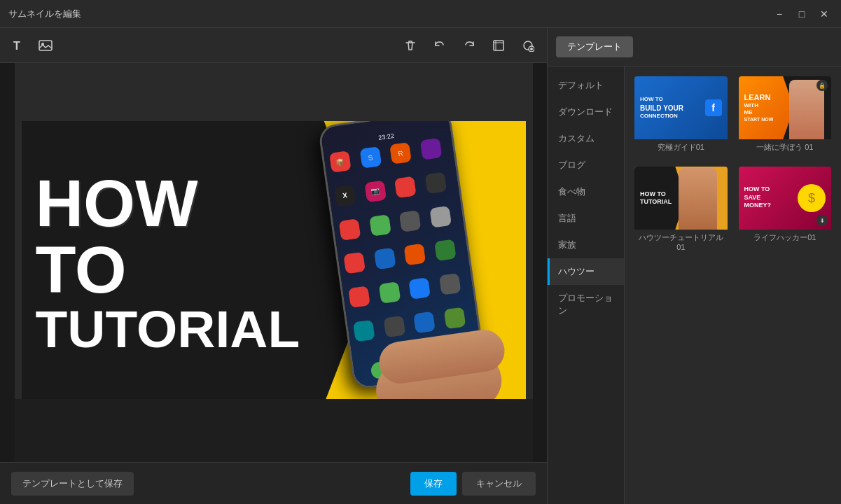 The height and width of the screenshot is (504, 841). What do you see at coordinates (499, 484) in the screenshot?
I see `cancel-button: キャンセル` at bounding box center [499, 484].